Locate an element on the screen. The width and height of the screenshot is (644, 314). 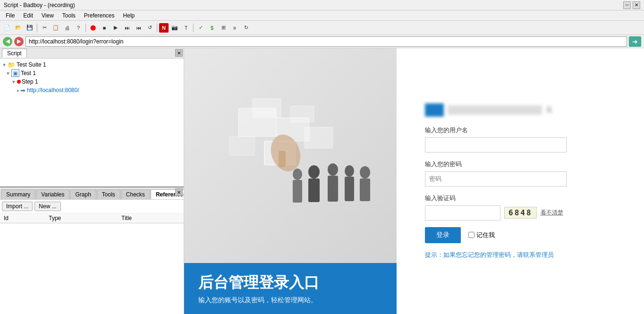
toolbar-text: T is located at coordinates (186, 28).